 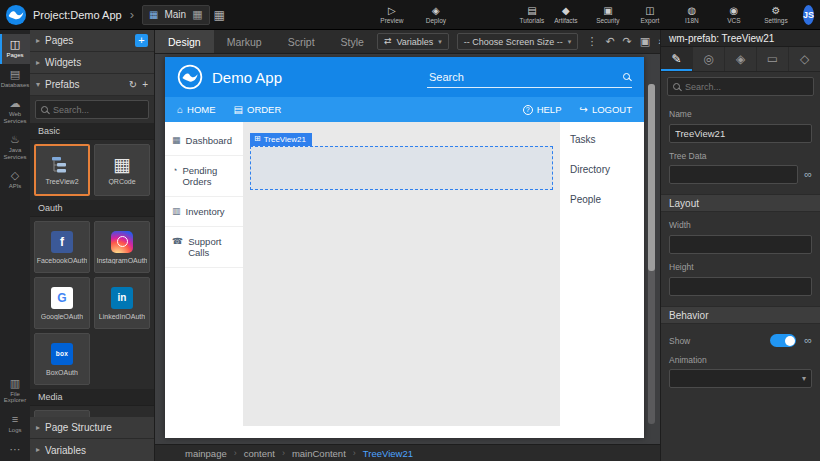 What do you see at coordinates (628, 42) in the screenshot?
I see `redo-icon: ↷` at bounding box center [628, 42].